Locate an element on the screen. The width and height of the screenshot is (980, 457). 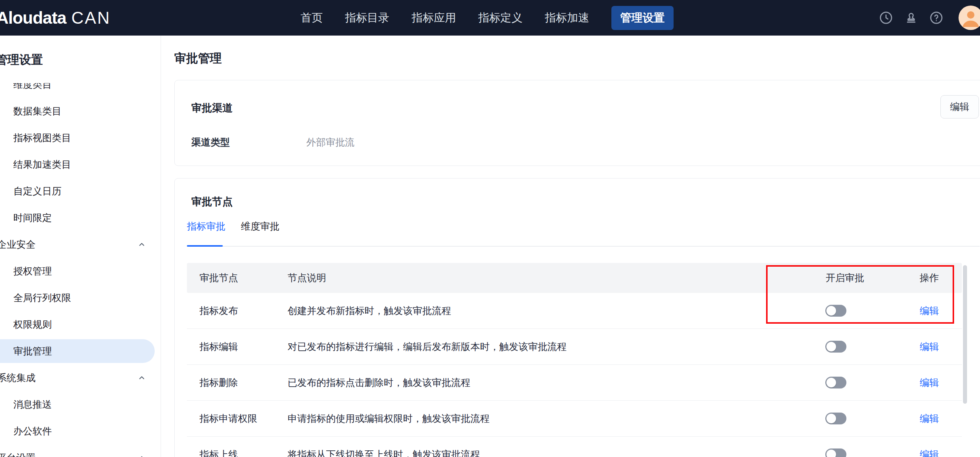
tab-dimension-approval: 维度审批 is located at coordinates (260, 228).